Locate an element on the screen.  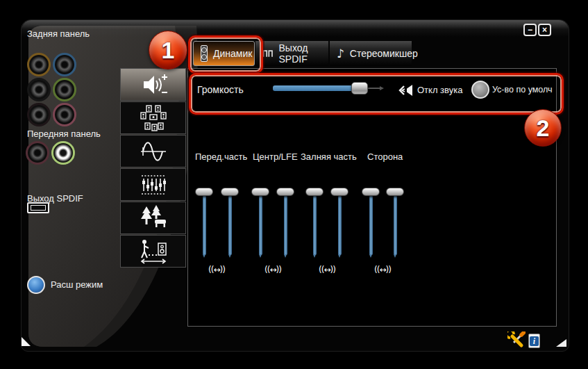
sine-wave-icon is located at coordinates (153, 151).